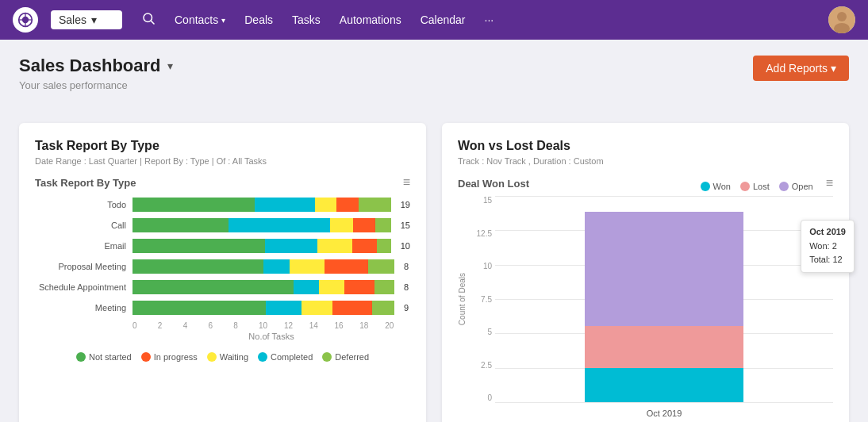 The width and height of the screenshot is (868, 422). What do you see at coordinates (386, 81) in the screenshot?
I see `page-header-left: Sales Dashboard ▾ Your sales performance` at bounding box center [386, 81].